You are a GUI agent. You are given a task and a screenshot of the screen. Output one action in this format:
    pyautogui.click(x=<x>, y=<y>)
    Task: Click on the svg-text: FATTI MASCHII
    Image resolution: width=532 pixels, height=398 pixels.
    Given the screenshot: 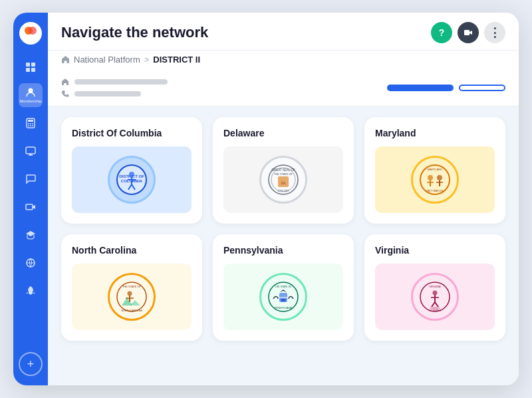 What is the action you would take?
    pyautogui.click(x=435, y=191)
    